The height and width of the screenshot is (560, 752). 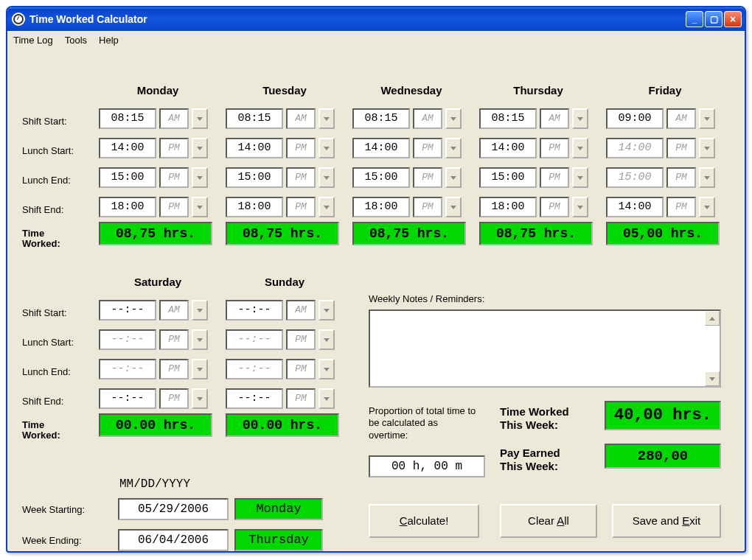 I want to click on label-time-worked: TimeWorked:, so click(x=59, y=239).